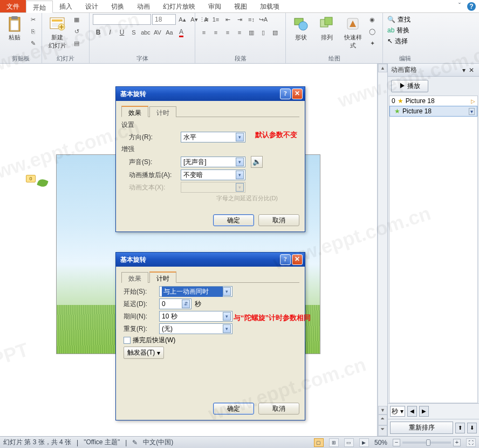 This screenshot has width=479, height=448. I want to click on period-combo: 10 秒▾, so click(196, 316).